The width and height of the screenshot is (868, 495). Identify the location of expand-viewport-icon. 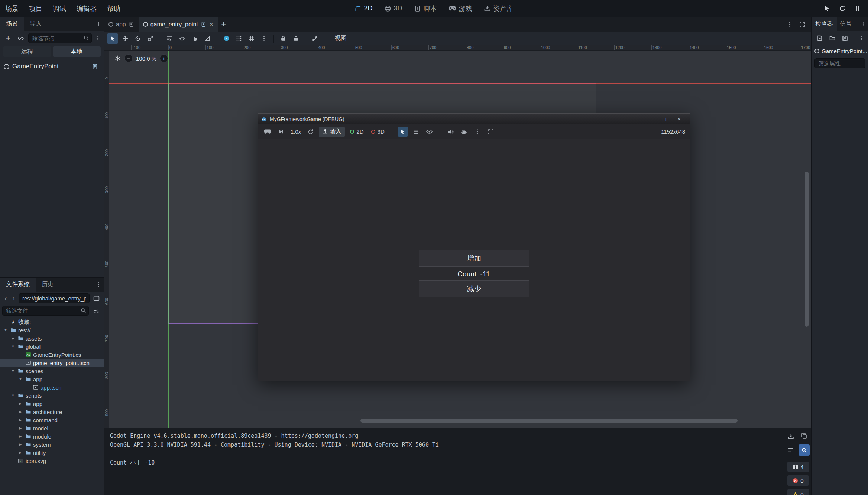
(802, 25).